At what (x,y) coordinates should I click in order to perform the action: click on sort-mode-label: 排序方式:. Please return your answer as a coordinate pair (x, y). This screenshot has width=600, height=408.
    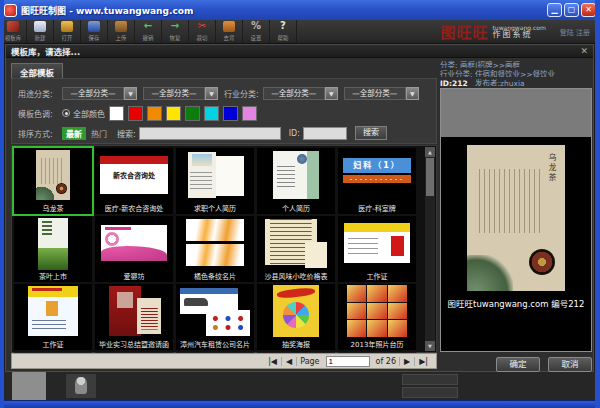
    Looking at the image, I should click on (40, 134).